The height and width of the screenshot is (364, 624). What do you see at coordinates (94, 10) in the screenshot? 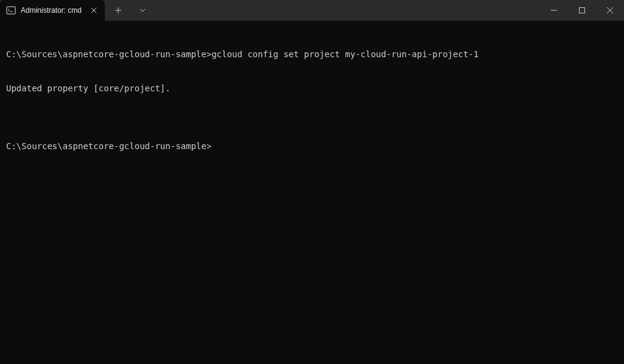
I see `close-tab-button` at bounding box center [94, 10].